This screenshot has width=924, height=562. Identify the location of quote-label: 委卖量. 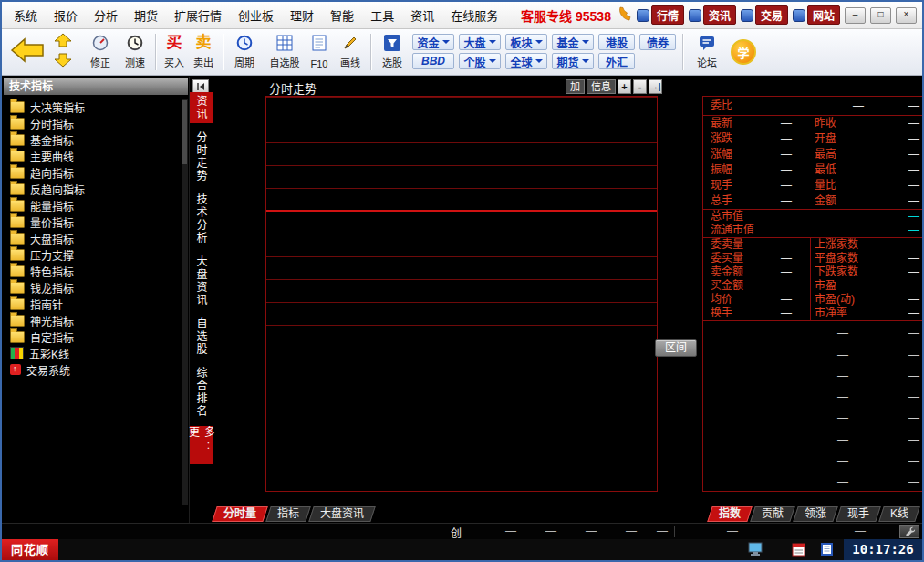
(727, 245).